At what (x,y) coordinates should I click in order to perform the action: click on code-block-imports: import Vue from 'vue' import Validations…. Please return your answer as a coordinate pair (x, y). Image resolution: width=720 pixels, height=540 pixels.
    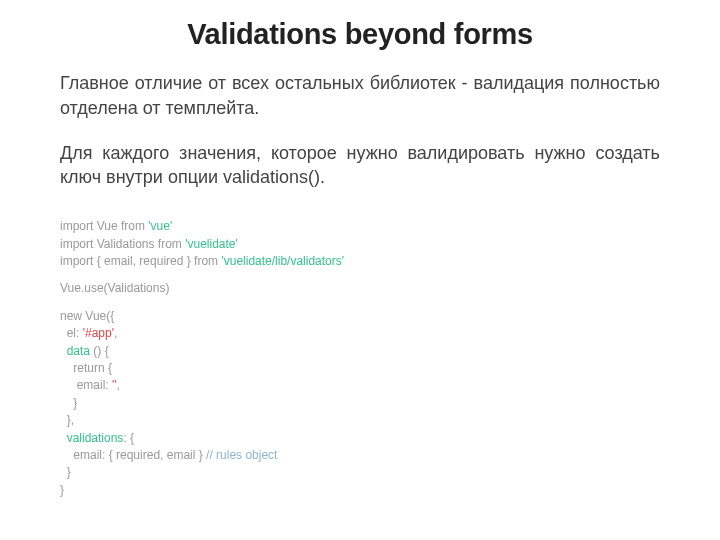
    Looking at the image, I should click on (360, 244).